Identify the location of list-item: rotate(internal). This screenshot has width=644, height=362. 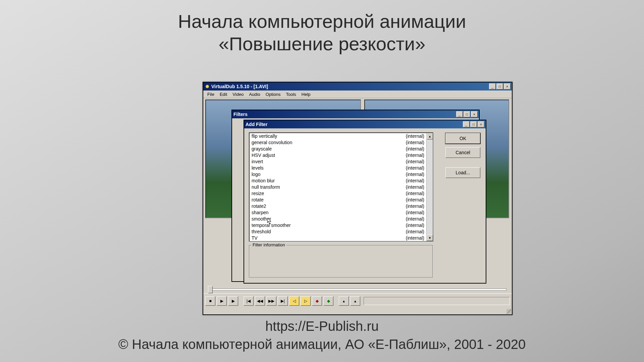
(338, 200).